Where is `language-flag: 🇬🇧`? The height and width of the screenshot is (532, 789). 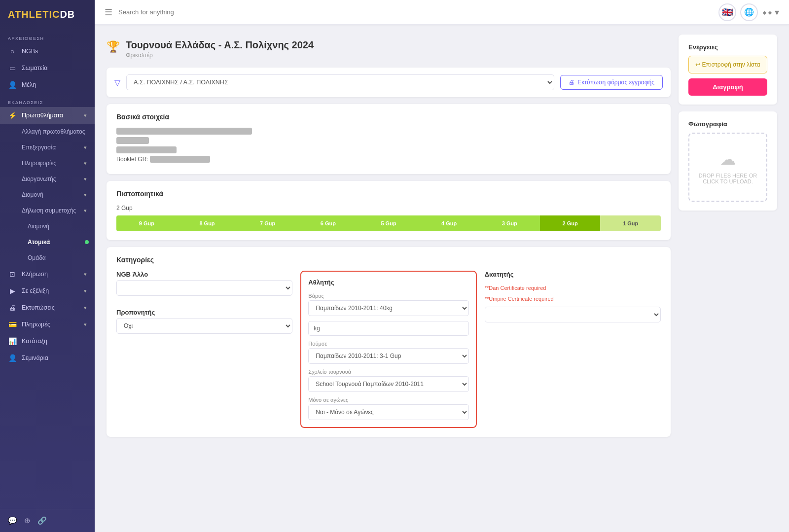
language-flag: 🇬🇧 is located at coordinates (727, 12).